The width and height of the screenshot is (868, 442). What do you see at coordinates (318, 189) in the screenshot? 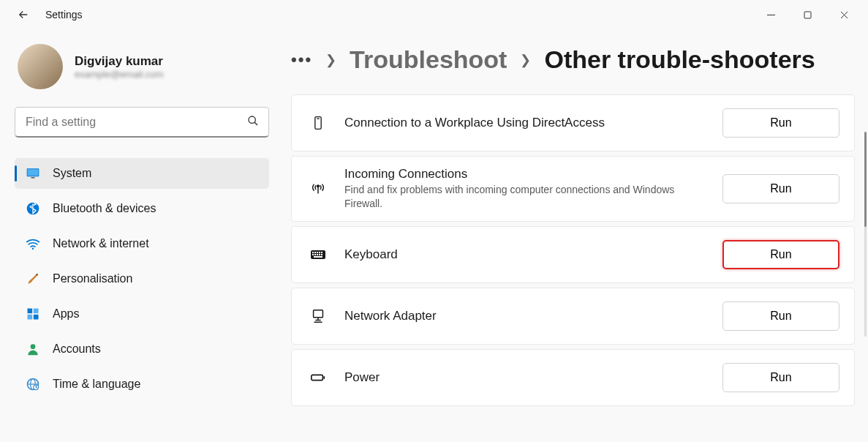
I see `antenna-icon` at bounding box center [318, 189].